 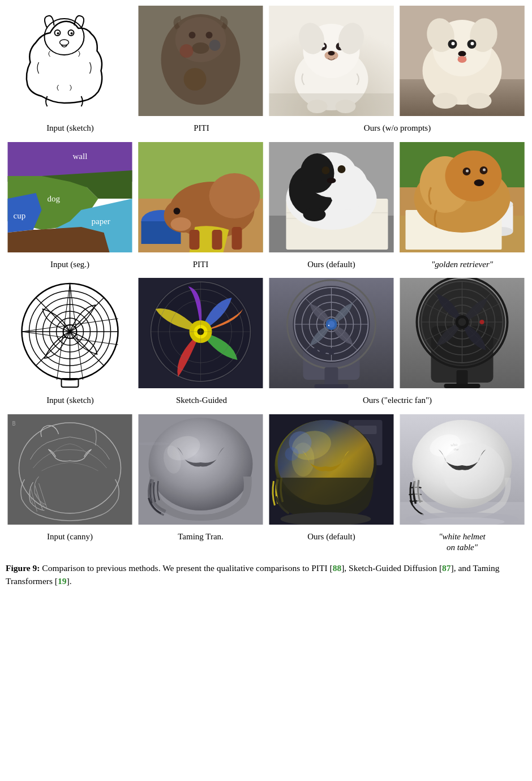 What do you see at coordinates (200, 62) in the screenshot?
I see `image-cell-piti-dog` at bounding box center [200, 62].